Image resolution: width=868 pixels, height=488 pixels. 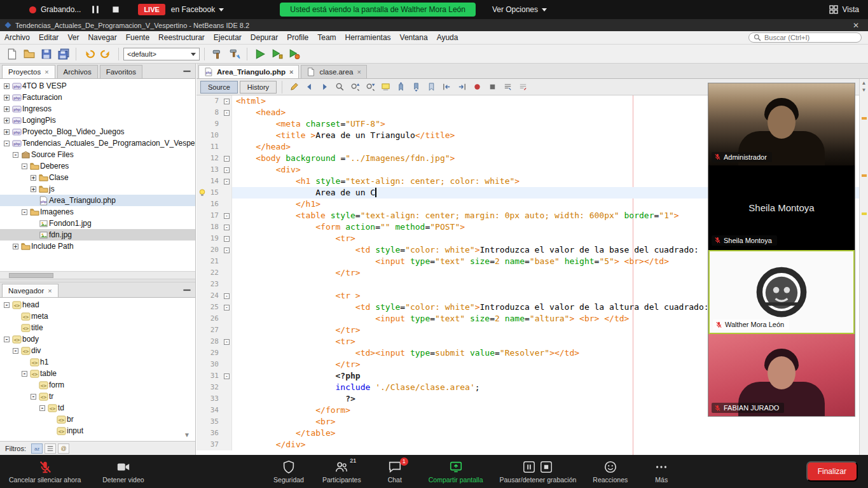 I want to click on end-meeting-button: Finalizar, so click(x=832, y=471).